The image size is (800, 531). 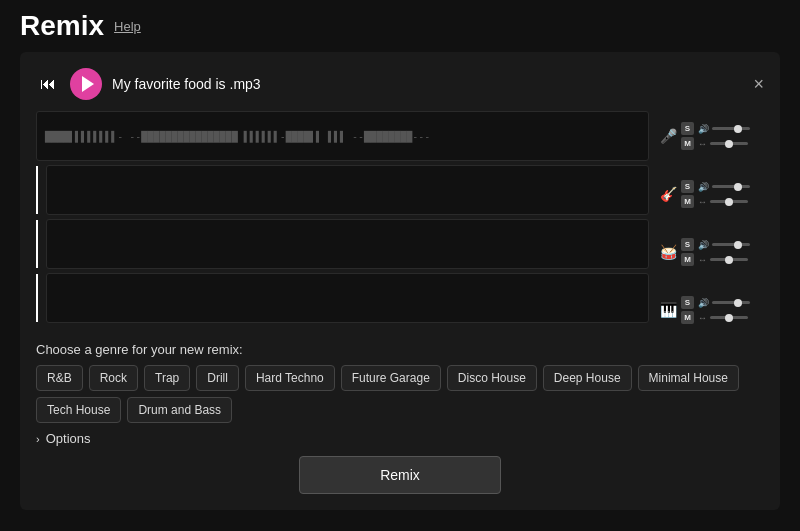 I want to click on help-link: Help, so click(x=128, y=26).